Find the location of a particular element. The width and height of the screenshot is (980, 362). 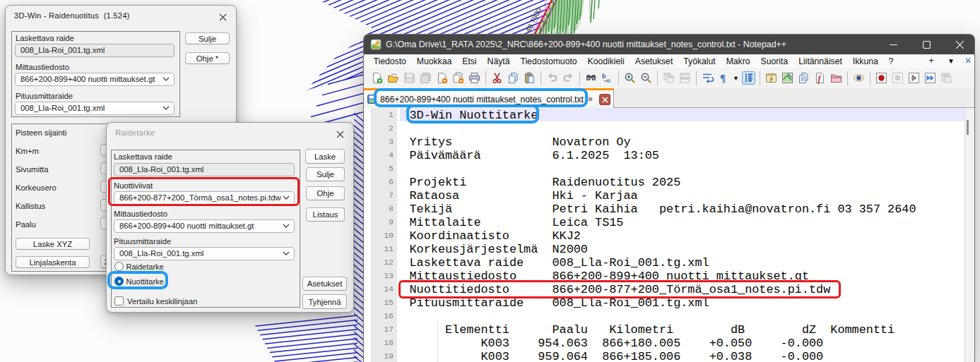

function-list-icon is located at coordinates (820, 78).